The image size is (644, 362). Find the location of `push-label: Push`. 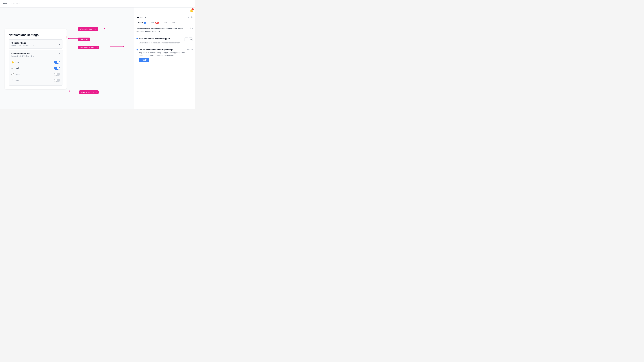

push-label: Push is located at coordinates (16, 80).